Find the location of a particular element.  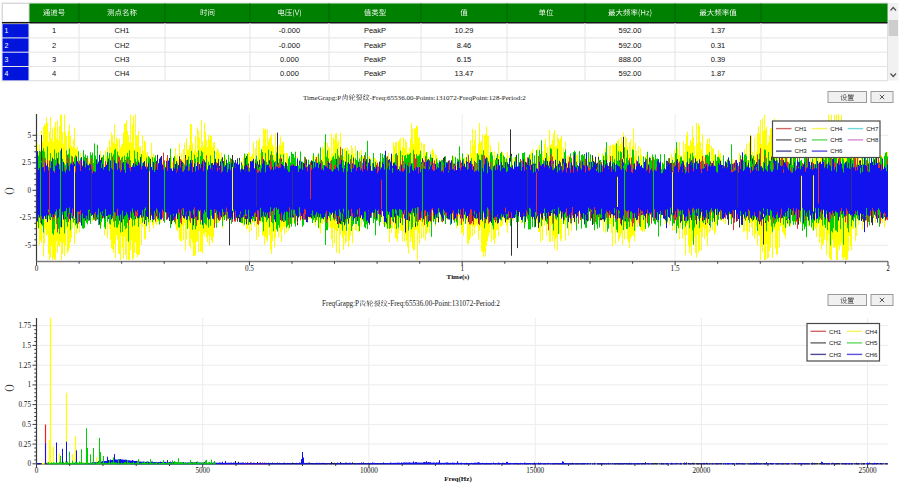

svg-text: 0.25 is located at coordinates (24, 445).